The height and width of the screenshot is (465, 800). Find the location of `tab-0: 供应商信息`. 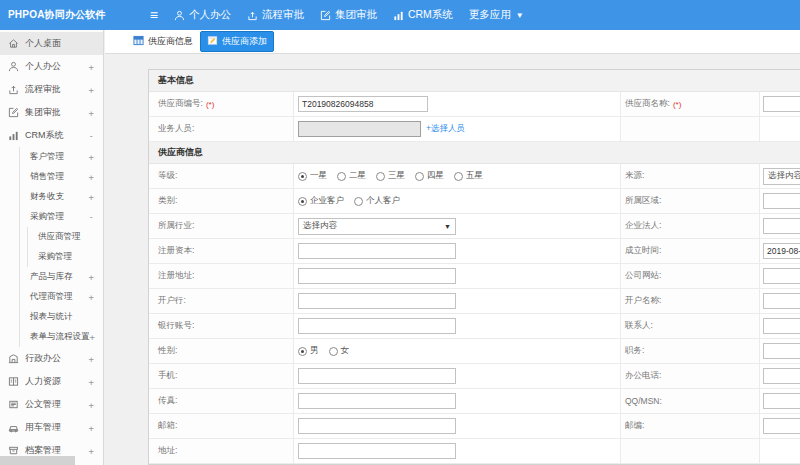

tab-0: 供应商信息 is located at coordinates (163, 42).